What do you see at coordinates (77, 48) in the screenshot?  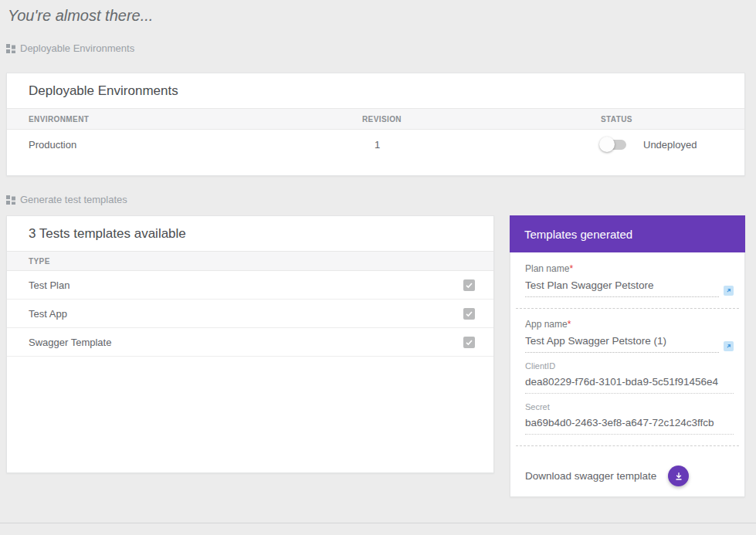 I see `section-label-text: Deployable Environments` at bounding box center [77, 48].